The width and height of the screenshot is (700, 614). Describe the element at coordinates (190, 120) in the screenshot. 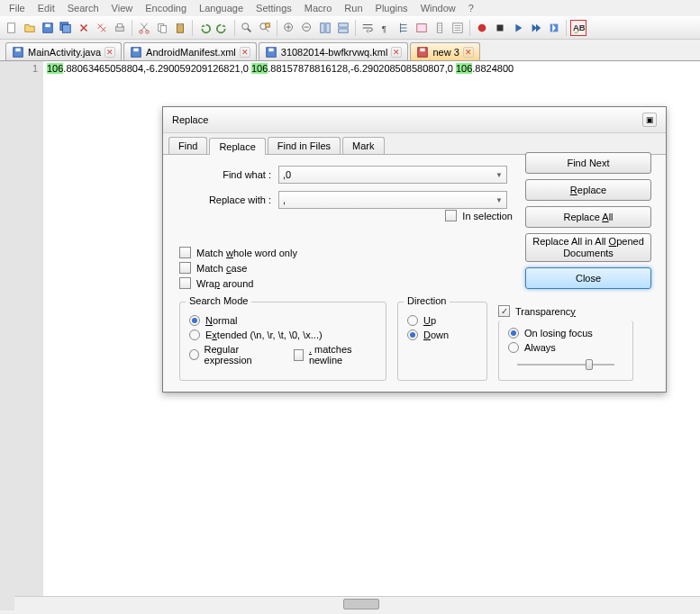

I see `dialog-title: Replace` at that location.